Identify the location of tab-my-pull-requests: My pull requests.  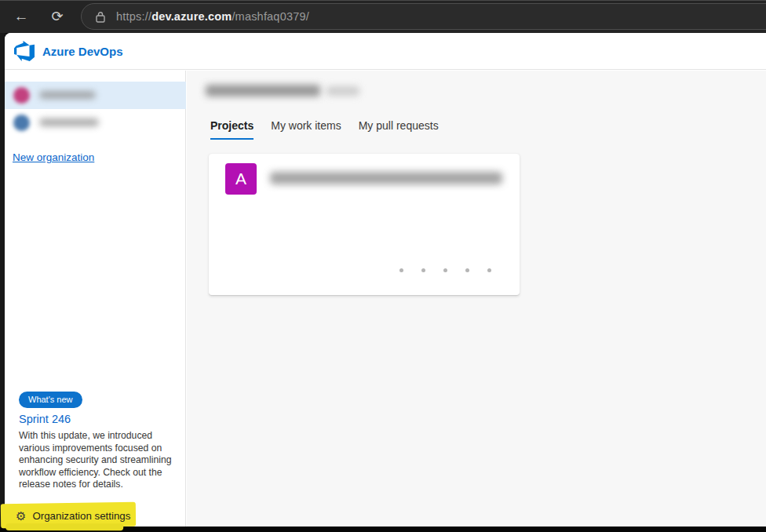
(399, 129).